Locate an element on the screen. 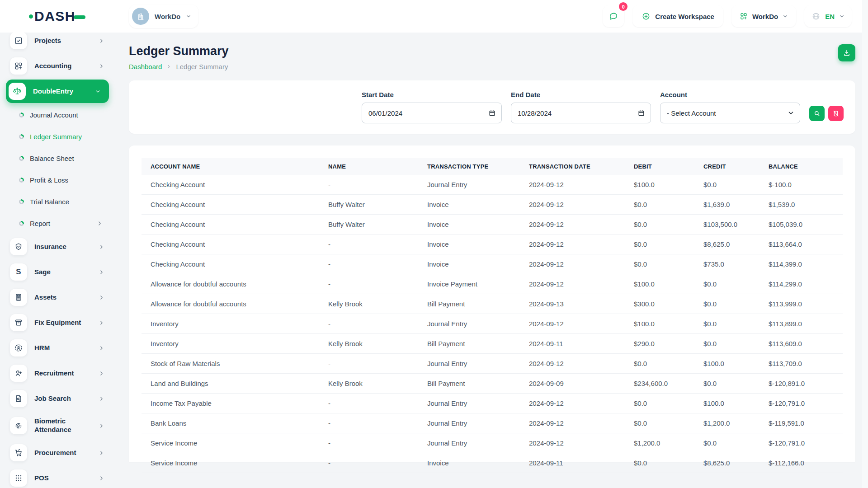  end-date-label: End Date is located at coordinates (581, 95).